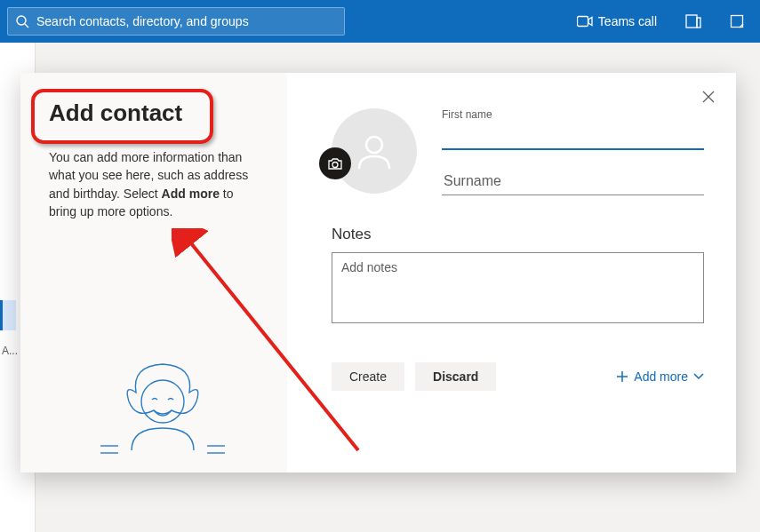  What do you see at coordinates (154, 185) in the screenshot?
I see `dialog-description: You can add more information than what y…` at bounding box center [154, 185].